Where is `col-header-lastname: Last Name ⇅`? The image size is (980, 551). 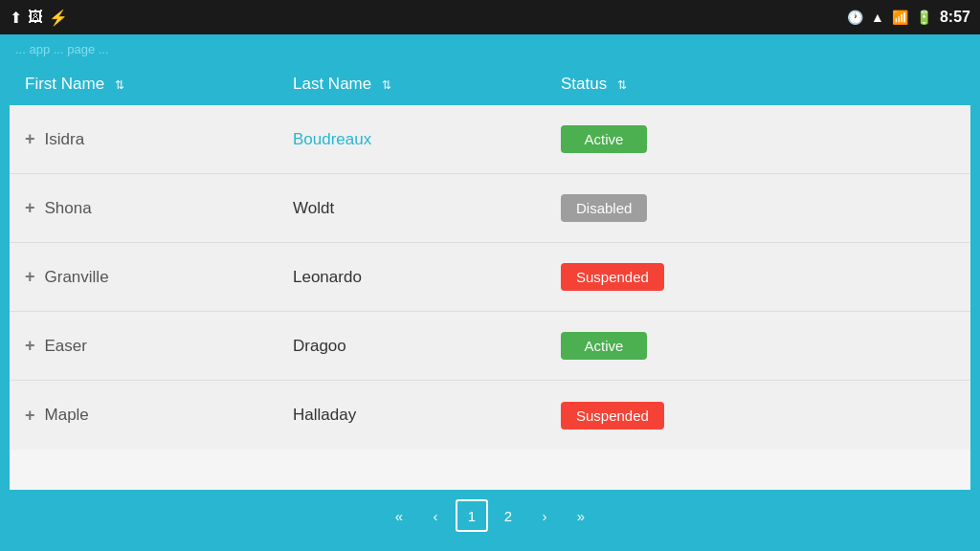 col-header-lastname: Last Name ⇅ is located at coordinates (427, 84).